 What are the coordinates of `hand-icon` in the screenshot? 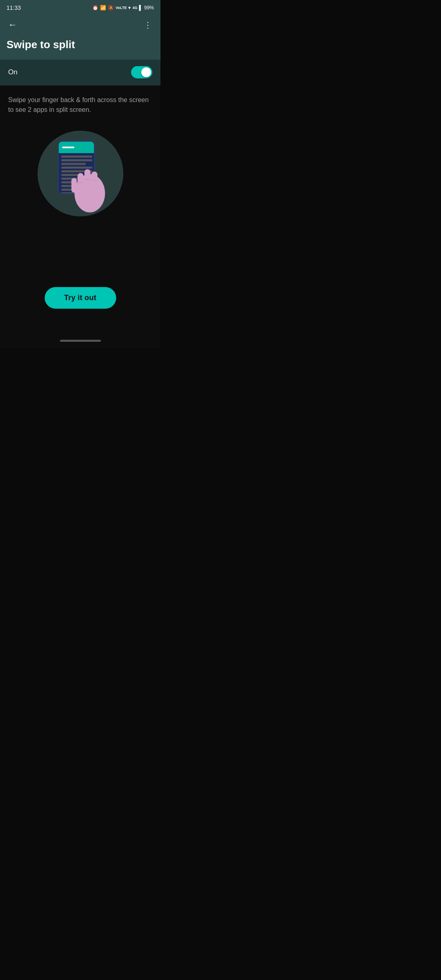 It's located at (89, 184).